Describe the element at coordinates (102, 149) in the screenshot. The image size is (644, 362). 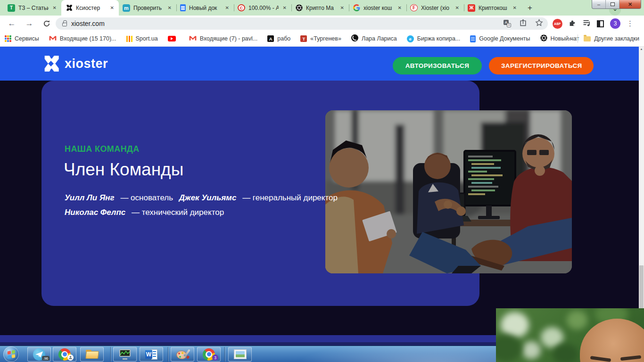
I see `section-eyebrow: НАША КОМАНДА` at that location.